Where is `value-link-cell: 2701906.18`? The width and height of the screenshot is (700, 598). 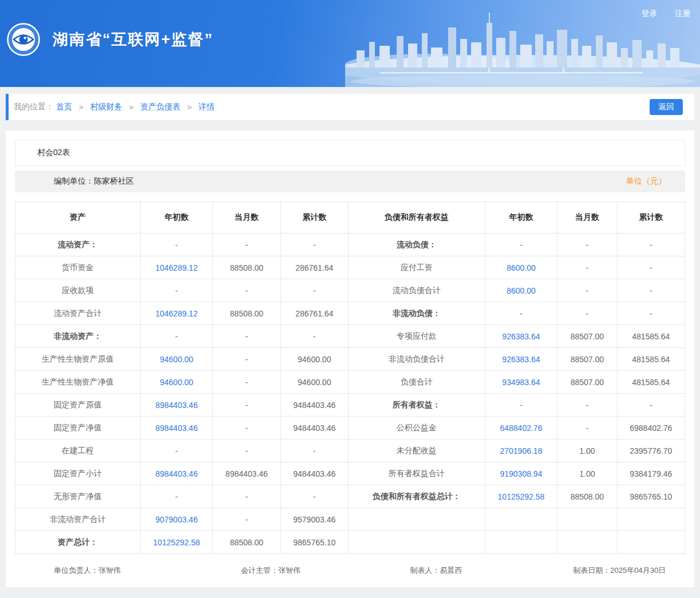
value-link-cell: 2701906.18 is located at coordinates (521, 451).